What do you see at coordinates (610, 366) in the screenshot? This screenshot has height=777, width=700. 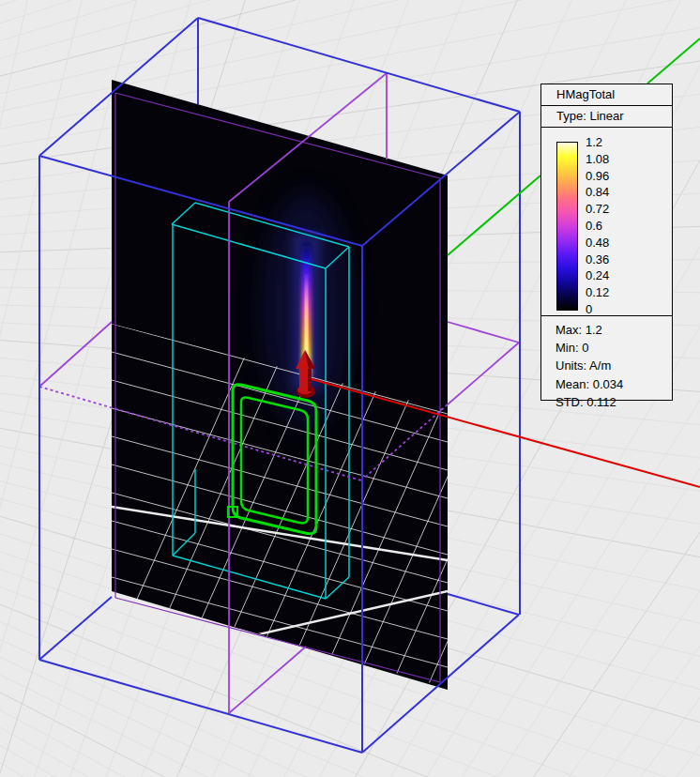 I see `stat-line: Units: A/m` at bounding box center [610, 366].